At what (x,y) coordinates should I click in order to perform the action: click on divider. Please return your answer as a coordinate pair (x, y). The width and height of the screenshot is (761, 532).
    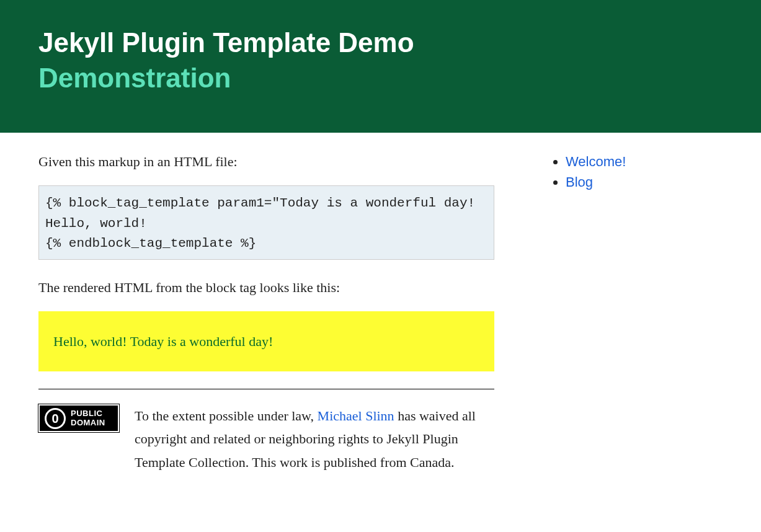
    Looking at the image, I should click on (267, 389).